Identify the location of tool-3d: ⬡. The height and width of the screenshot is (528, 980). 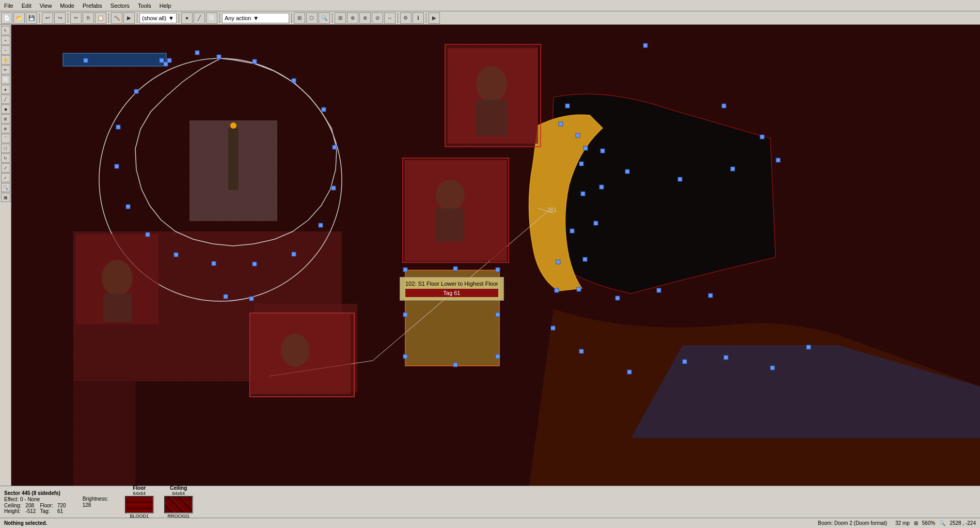
(6, 148).